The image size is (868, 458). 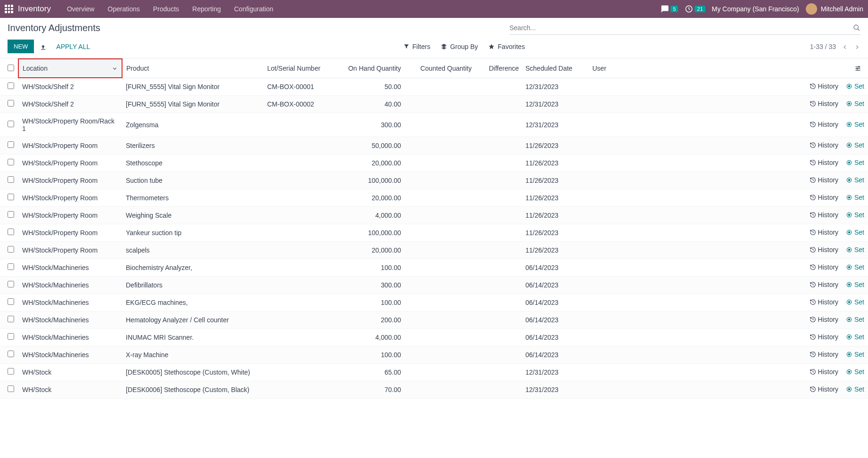 What do you see at coordinates (374, 372) in the screenshot?
I see `cell-onhand: 65.00` at bounding box center [374, 372].